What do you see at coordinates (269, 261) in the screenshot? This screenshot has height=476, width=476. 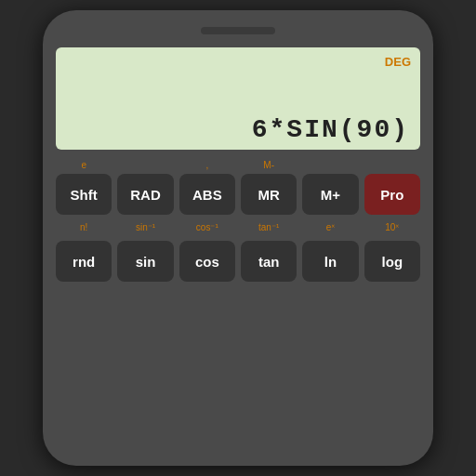 I see `key-cell-tan: tan` at bounding box center [269, 261].